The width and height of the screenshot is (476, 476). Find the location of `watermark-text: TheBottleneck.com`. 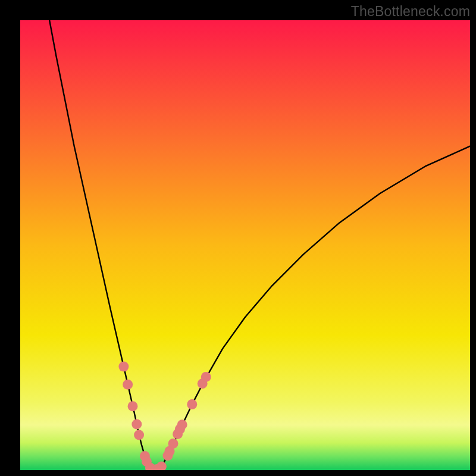

watermark-text: TheBottleneck.com is located at coordinates (411, 12).